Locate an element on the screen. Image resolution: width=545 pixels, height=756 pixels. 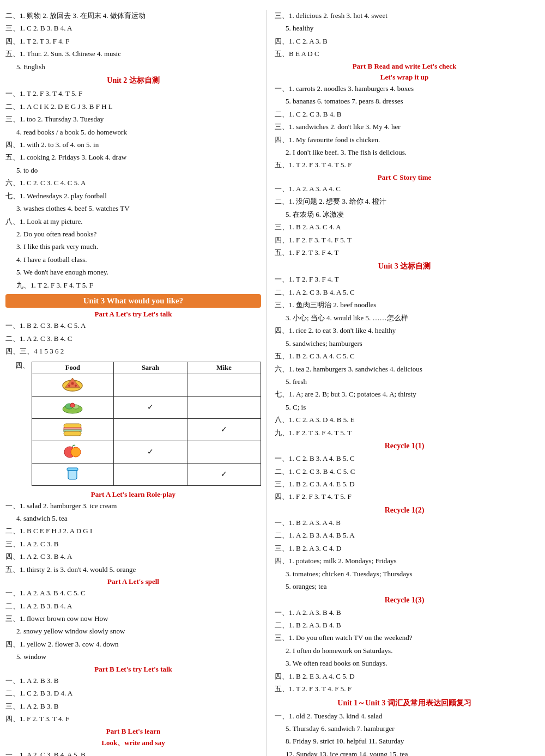
line: 五、1. B 2. C 3. A 4. C 5. C is located at coordinates (404, 356).